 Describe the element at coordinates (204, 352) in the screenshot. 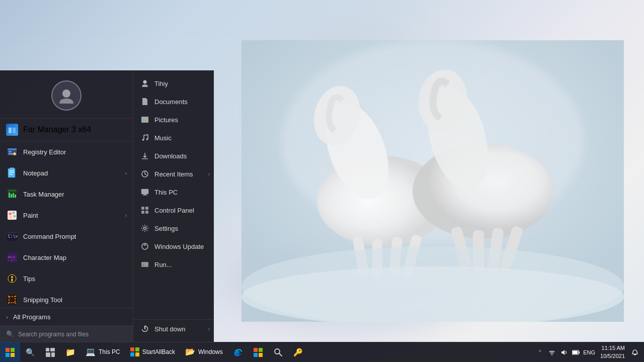

I see `taskbar-windows-folder: 📂 Windows` at that location.